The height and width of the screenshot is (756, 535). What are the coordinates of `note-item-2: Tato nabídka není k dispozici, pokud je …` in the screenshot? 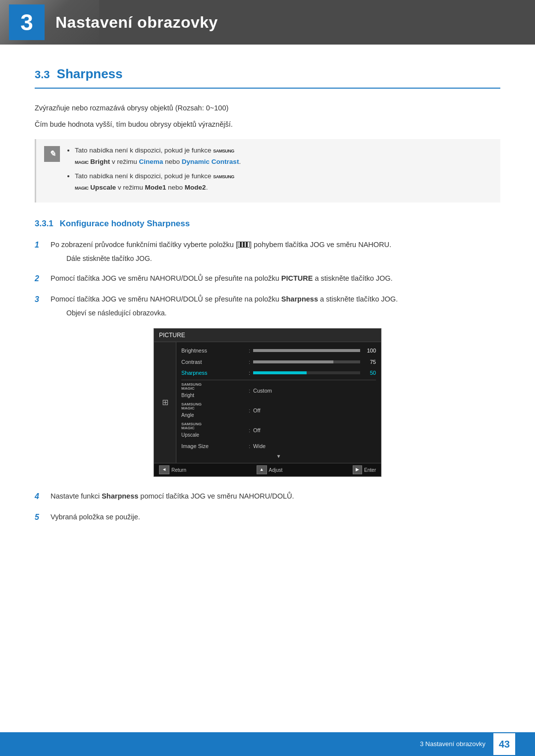 It's located at (158, 182).